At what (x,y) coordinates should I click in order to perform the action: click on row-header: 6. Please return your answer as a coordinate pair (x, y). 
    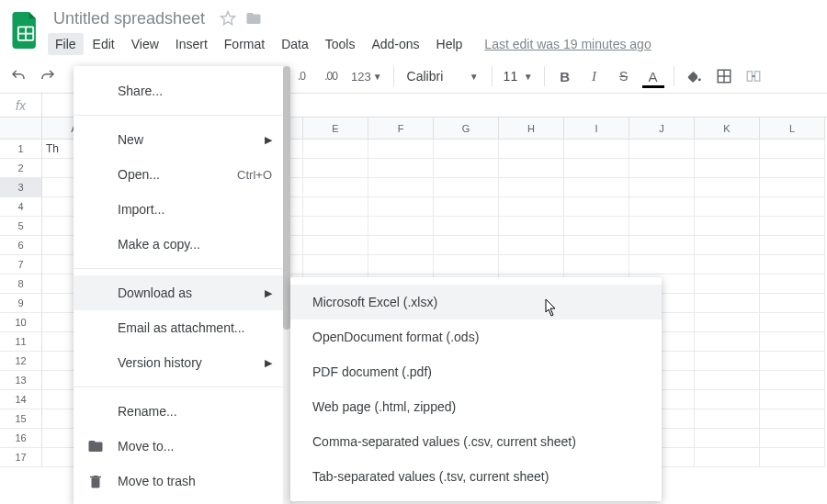
    Looking at the image, I should click on (21, 246).